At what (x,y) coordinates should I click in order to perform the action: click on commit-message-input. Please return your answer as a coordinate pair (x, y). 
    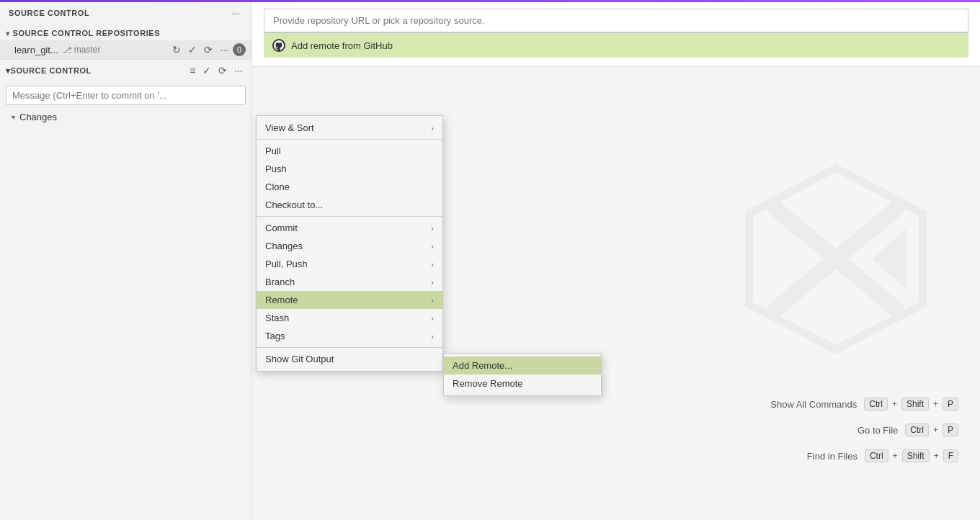
    Looking at the image, I should click on (125, 95).